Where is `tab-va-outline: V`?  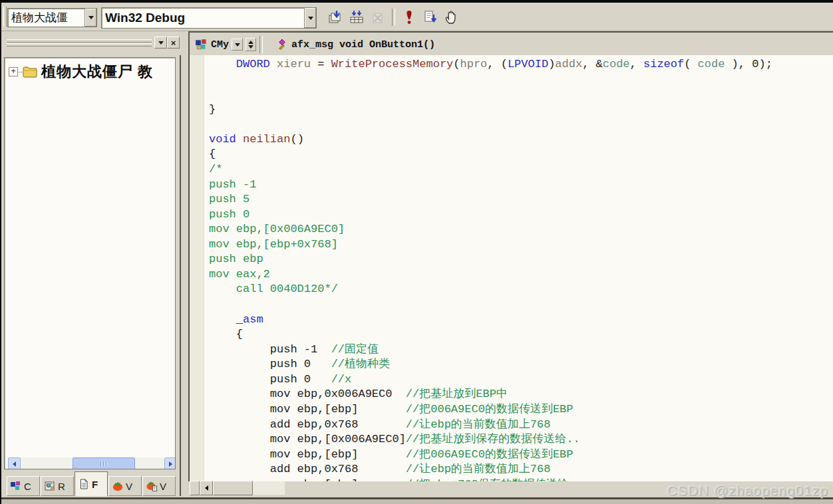 tab-va-outline: V is located at coordinates (159, 486).